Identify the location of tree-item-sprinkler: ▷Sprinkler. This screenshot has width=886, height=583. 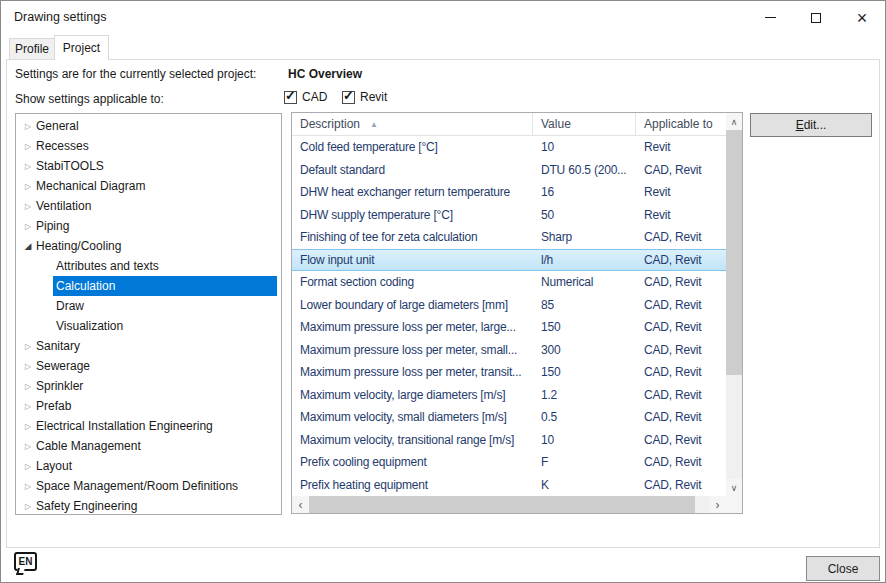
(148, 386).